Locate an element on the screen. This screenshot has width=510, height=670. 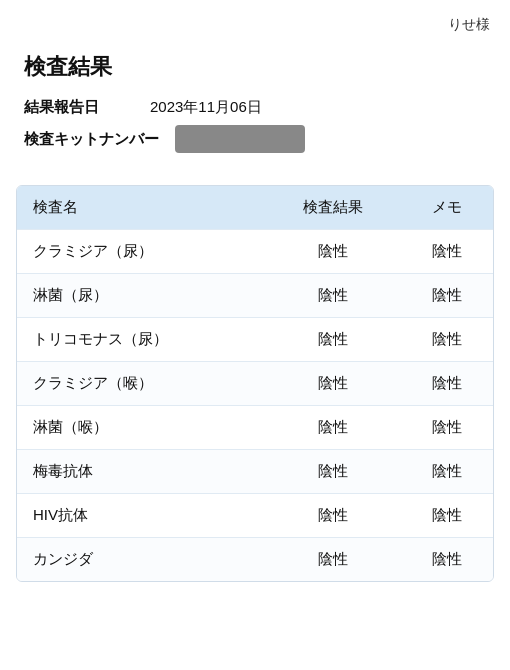
cell-name: カンジダ is located at coordinates (141, 560).